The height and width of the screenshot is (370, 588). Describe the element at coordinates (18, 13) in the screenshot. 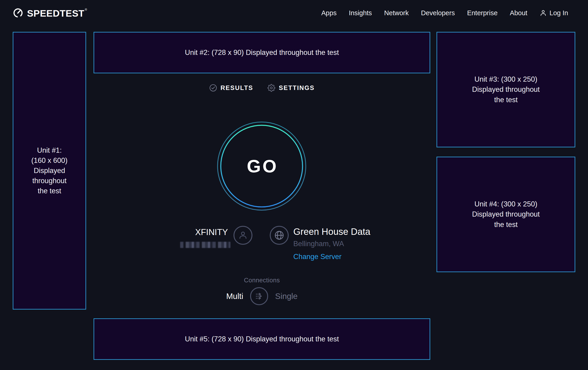

I see `speedometer-gauge-icon` at that location.